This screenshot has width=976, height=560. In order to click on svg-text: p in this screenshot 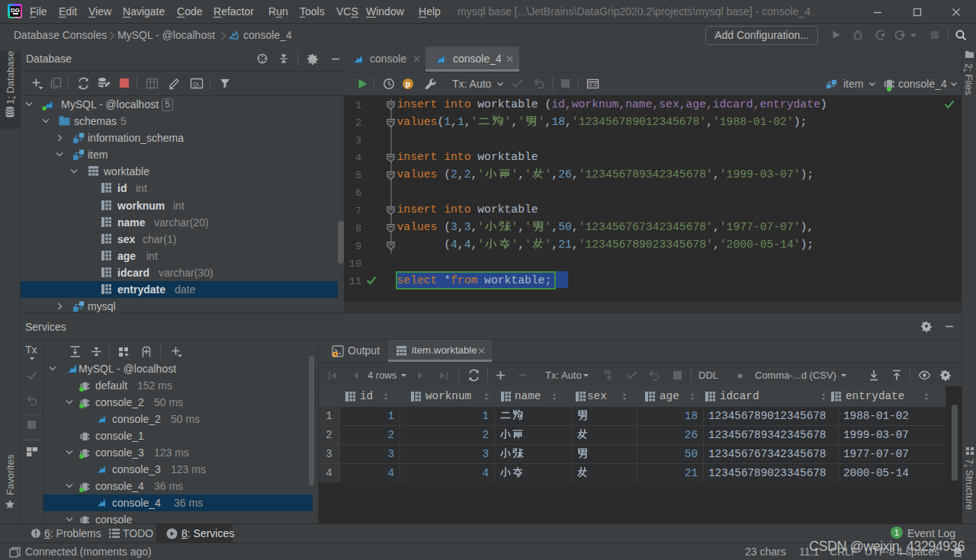, I will do `click(408, 84)`.